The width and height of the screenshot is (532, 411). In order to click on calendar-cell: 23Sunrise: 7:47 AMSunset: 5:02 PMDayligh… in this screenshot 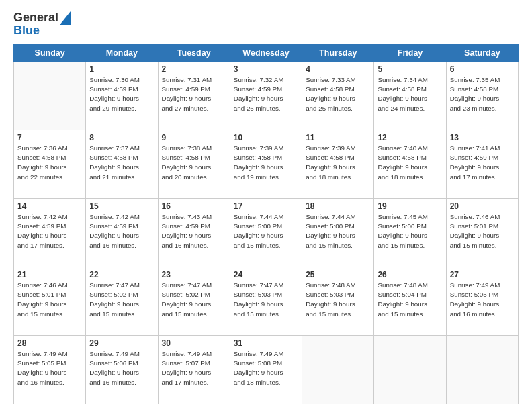, I will do `click(193, 302)`.